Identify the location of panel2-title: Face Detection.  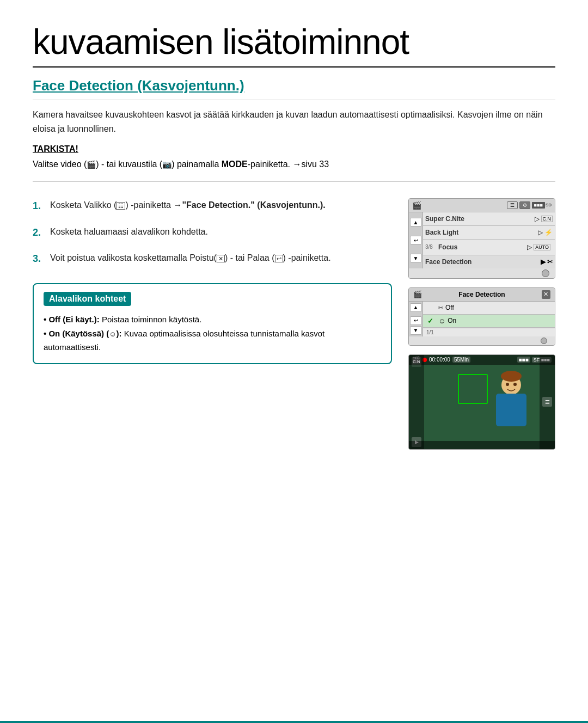
(481, 295).